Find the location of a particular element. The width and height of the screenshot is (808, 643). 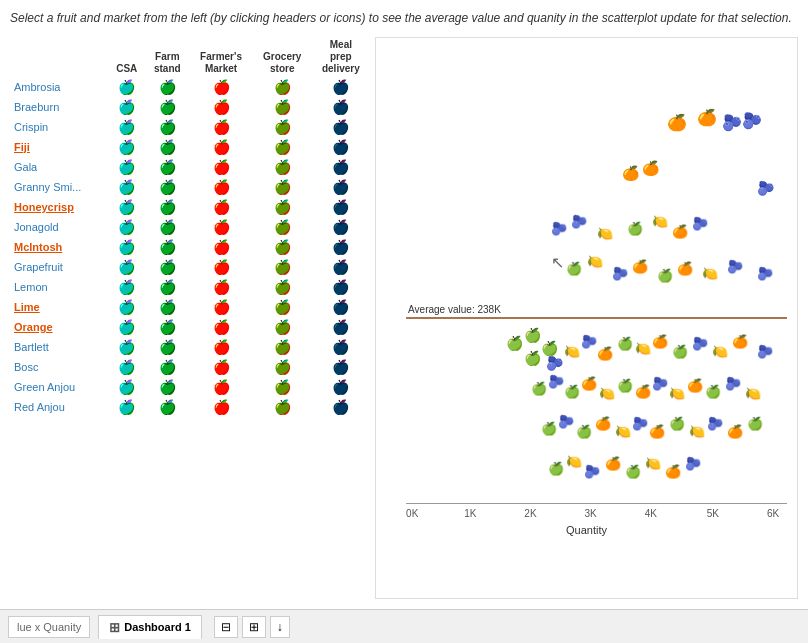

fruit-name-cell: Jonagold is located at coordinates (59, 227).